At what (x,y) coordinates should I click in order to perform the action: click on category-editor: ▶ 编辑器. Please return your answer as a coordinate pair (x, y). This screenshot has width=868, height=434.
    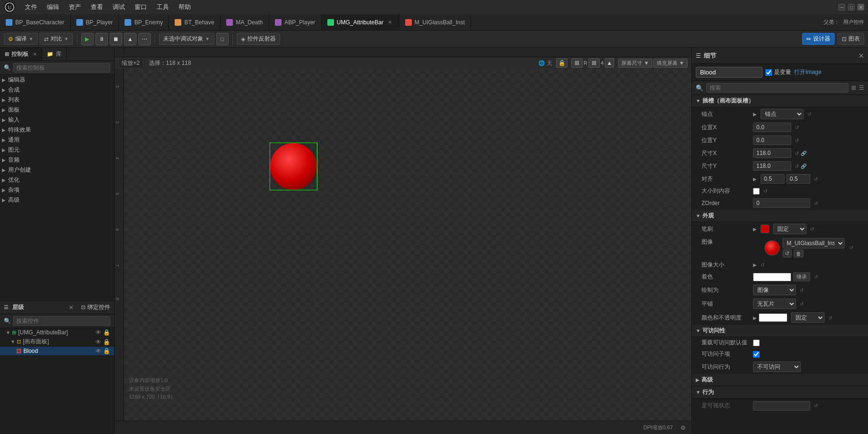
    Looking at the image, I should click on (57, 80).